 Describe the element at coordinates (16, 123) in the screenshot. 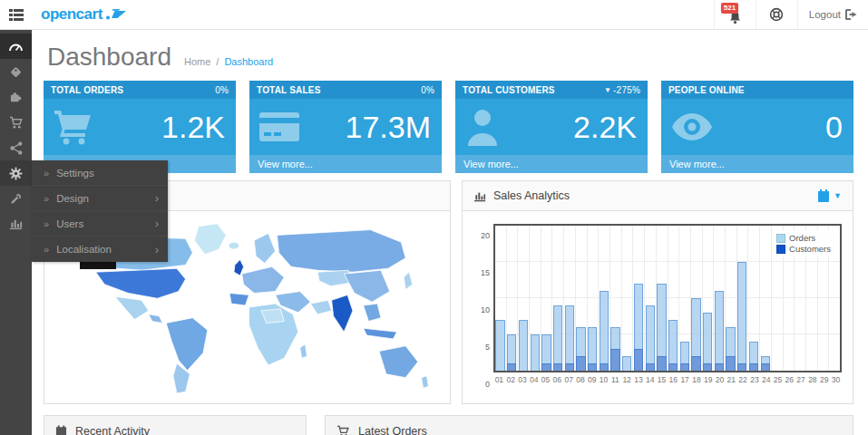

I see `cart-icon` at that location.